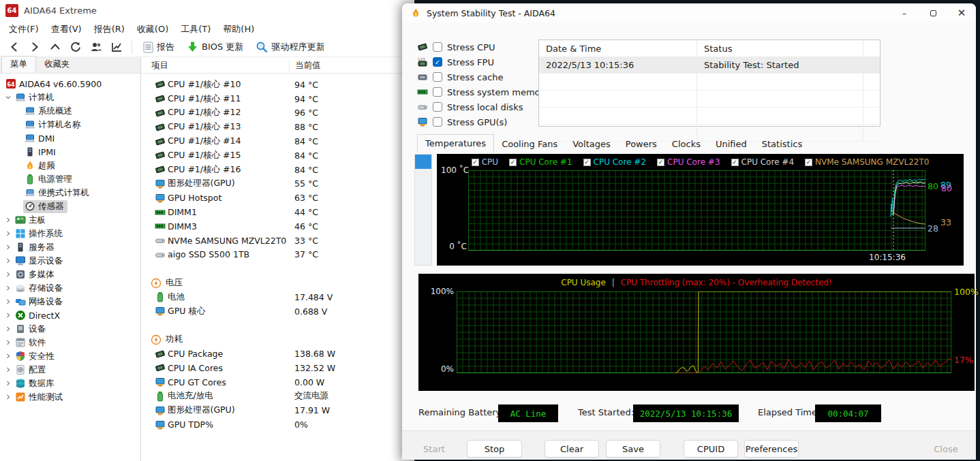 This screenshot has height=461, width=980. What do you see at coordinates (278, 312) in the screenshot?
I see `sensor-row: GPU 核心0.688 V` at bounding box center [278, 312].